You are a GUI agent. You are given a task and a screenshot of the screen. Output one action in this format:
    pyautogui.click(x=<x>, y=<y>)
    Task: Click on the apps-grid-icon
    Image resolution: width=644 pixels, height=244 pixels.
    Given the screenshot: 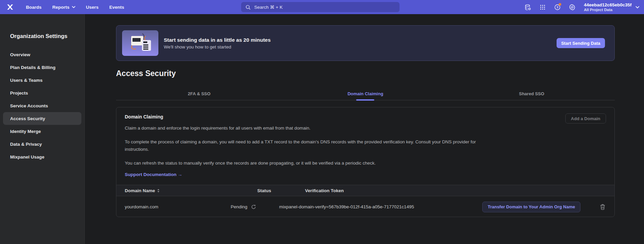 What is the action you would take?
    pyautogui.click(x=542, y=7)
    